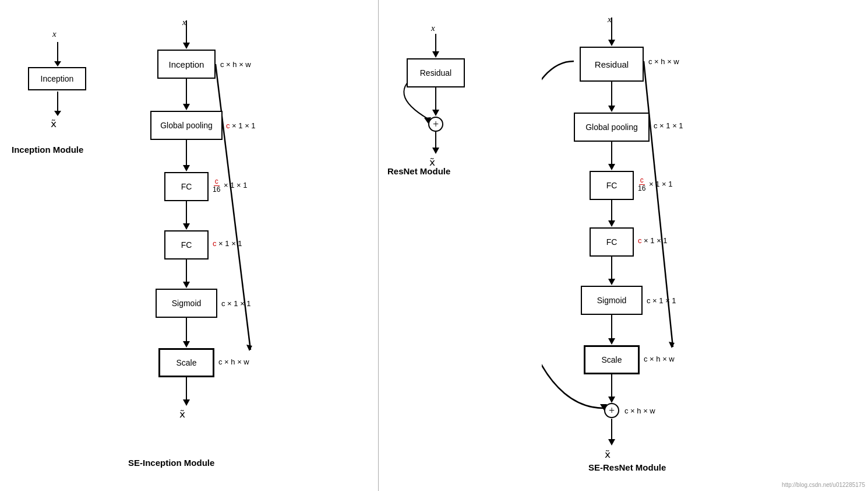 This screenshot has height=491, width=868. Describe the element at coordinates (48, 149) in the screenshot. I see `inception-module-label: Inception Module` at that location.